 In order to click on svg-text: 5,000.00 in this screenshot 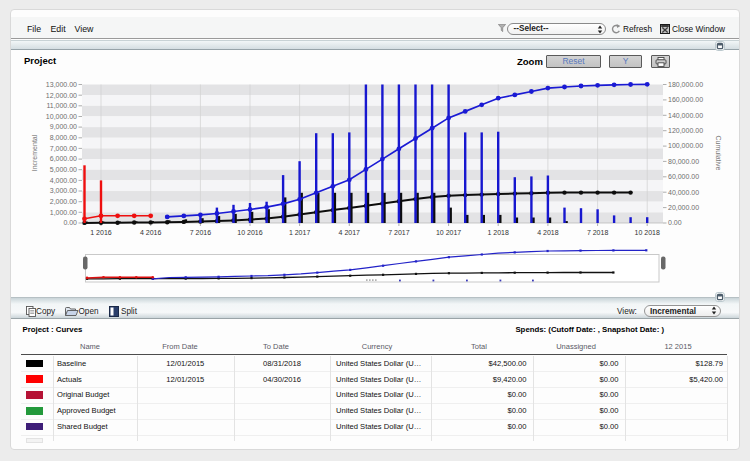, I will do `click(64, 170)`.